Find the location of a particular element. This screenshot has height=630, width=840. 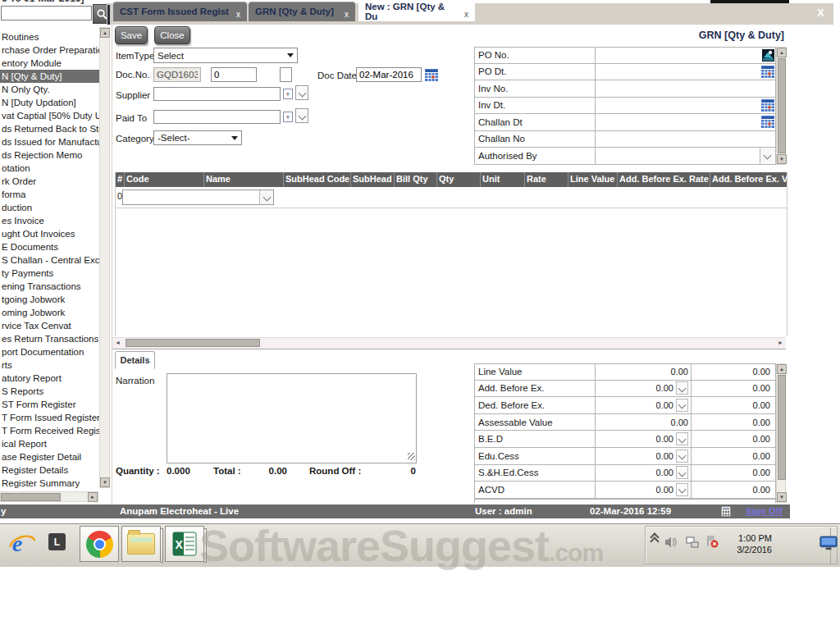

category-select: -Select- is located at coordinates (198, 138).